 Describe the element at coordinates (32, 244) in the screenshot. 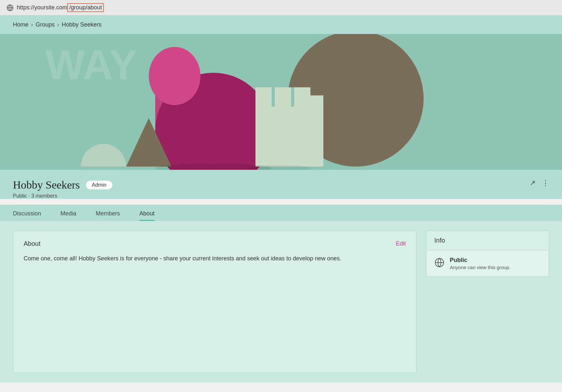

I see `about-card-title: About` at that location.